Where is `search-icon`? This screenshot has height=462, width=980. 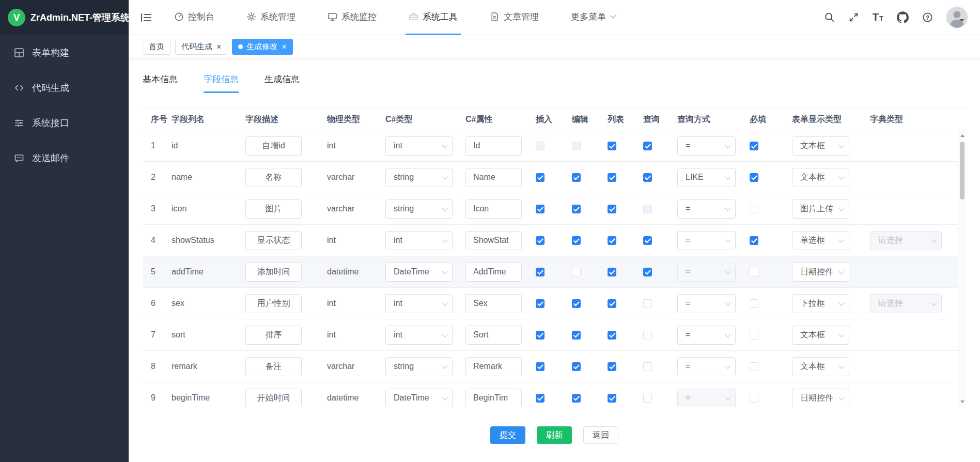 search-icon is located at coordinates (830, 18).